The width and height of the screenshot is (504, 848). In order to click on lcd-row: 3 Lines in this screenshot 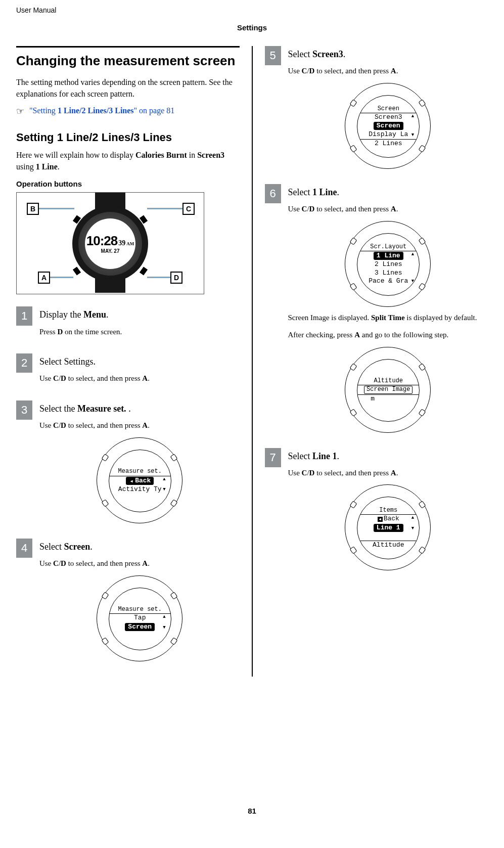, I will do `click(388, 273)`.